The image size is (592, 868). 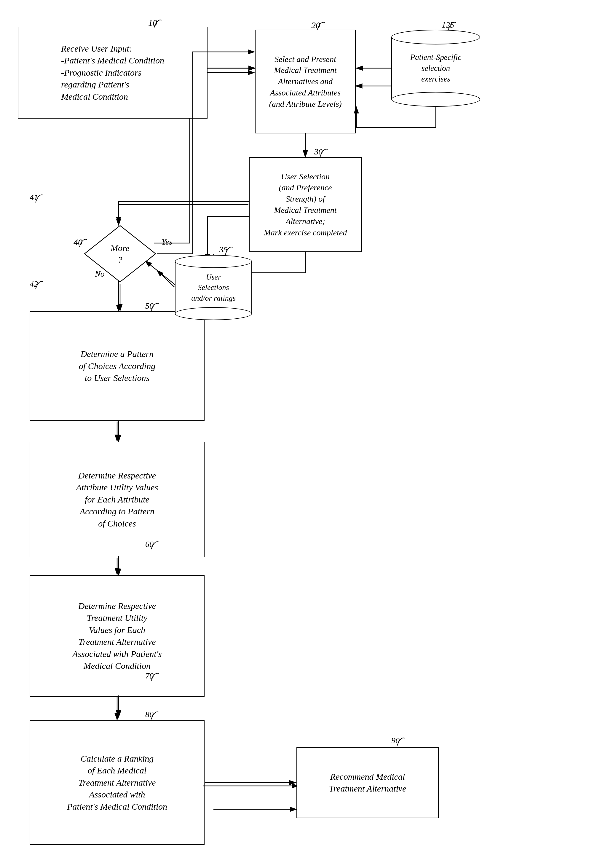 What do you see at coordinates (117, 636) in the screenshot?
I see `box-70: Determine Respective Treatment Utility V…` at bounding box center [117, 636].